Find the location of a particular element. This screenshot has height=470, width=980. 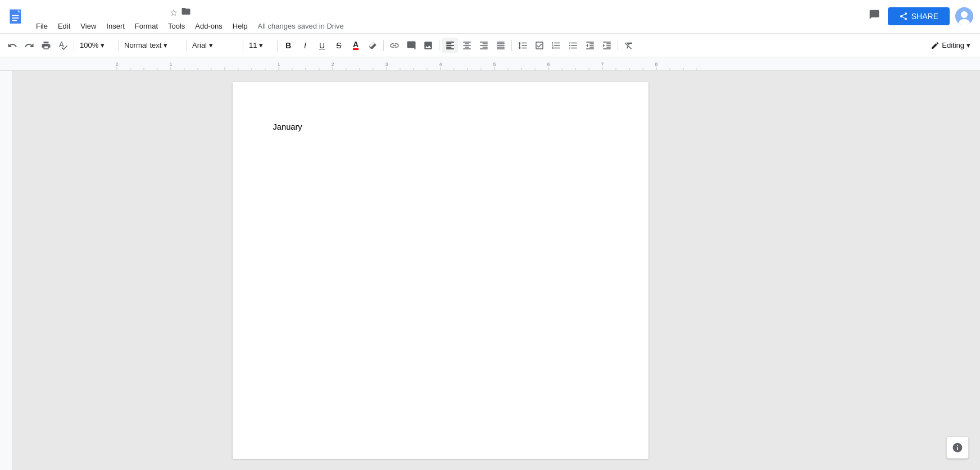

menu-addons: Add-ons is located at coordinates (208, 26).